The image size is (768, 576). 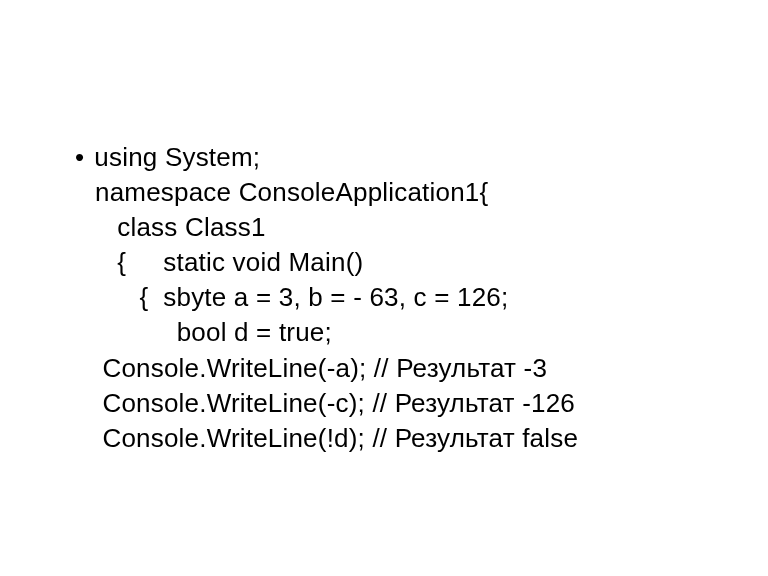 What do you see at coordinates (432, 438) in the screenshot?
I see `code-line-8: Console.WriteLine(!d); // Результат fals…` at bounding box center [432, 438].